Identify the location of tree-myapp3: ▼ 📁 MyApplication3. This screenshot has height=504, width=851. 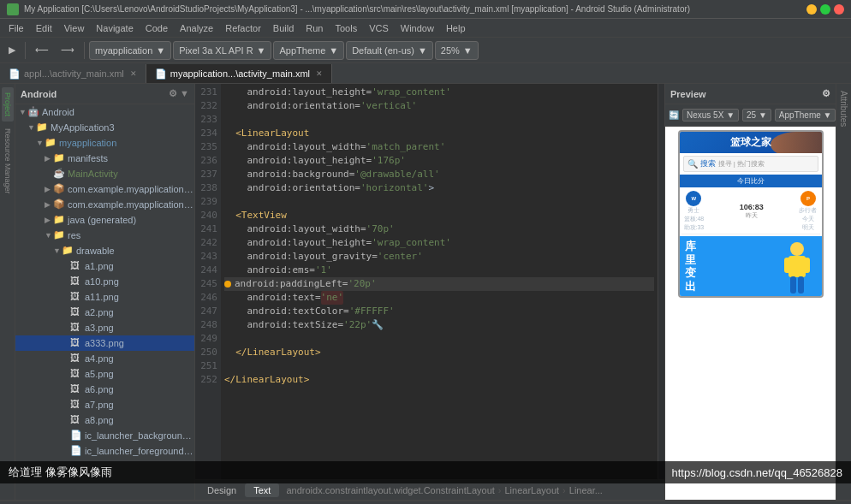
(104, 127).